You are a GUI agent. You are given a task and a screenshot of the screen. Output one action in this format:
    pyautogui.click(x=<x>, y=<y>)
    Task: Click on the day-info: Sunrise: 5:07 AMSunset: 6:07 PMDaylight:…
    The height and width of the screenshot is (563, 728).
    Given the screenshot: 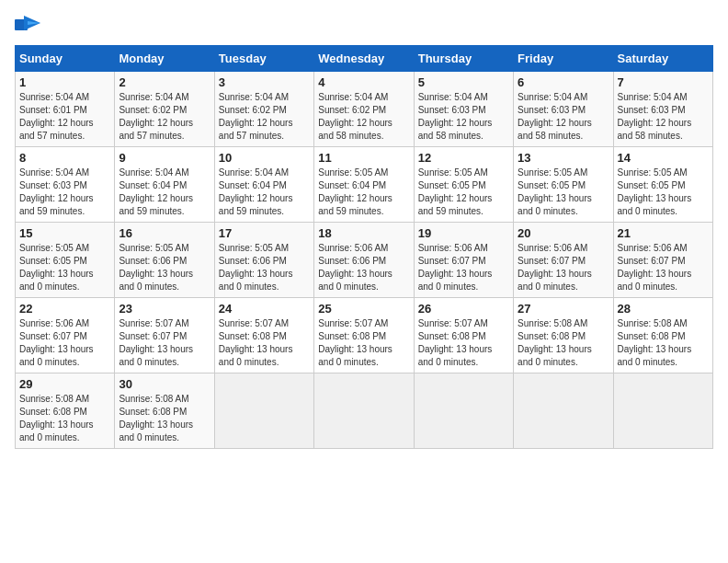 What is the action you would take?
    pyautogui.click(x=164, y=343)
    